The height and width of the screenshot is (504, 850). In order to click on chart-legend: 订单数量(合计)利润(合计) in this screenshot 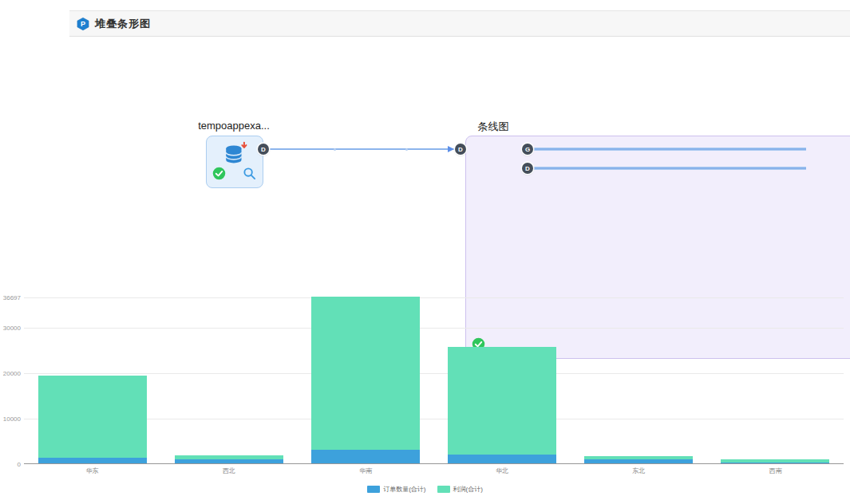, I will do `click(425, 490)`.